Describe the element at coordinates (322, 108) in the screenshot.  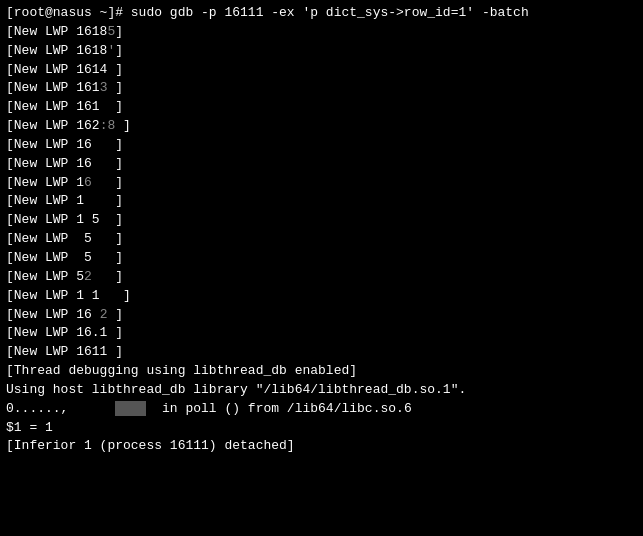
I see `lwp-line-5: [New LWP 161 ]` at that location.